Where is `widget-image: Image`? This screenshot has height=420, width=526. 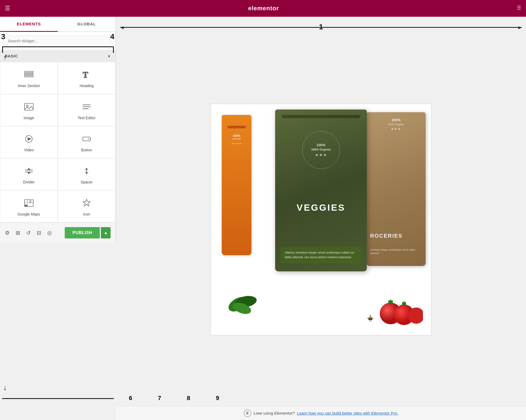 widget-image: Image is located at coordinates (29, 110).